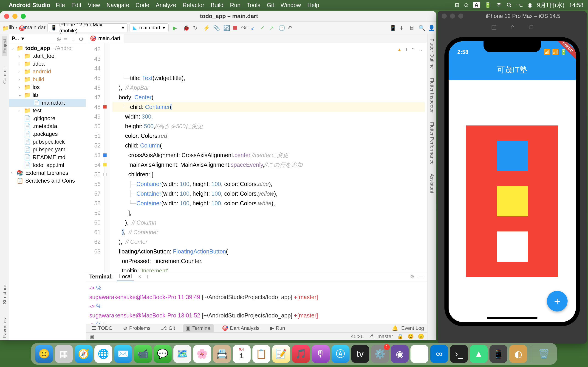  I want to click on sim-close-button, so click(444, 16).